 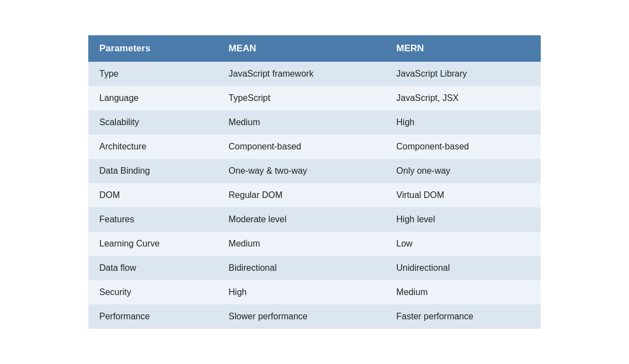 I want to click on cell-r6-c2: High level, so click(x=463, y=220).